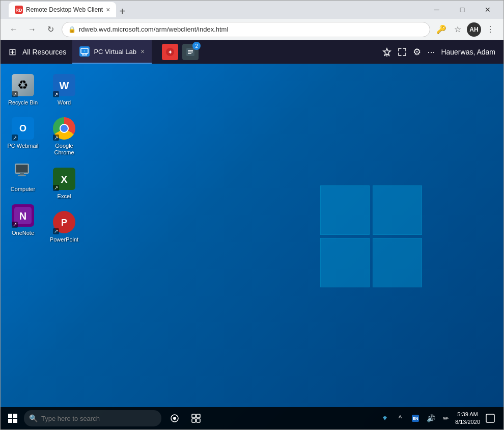 Image resolution: width=504 pixels, height=430 pixels. Describe the element at coordinates (64, 128) in the screenshot. I see `chrome-inner` at that location.